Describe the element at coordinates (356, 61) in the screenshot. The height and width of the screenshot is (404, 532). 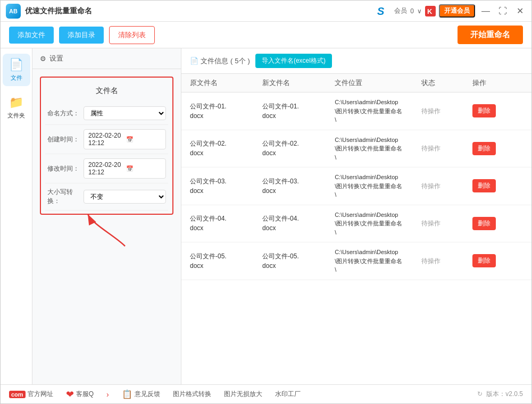
I see `right-panel-header: 📄 文件信息 ( 5个 ) 导入文件名(excel格式)` at that location.